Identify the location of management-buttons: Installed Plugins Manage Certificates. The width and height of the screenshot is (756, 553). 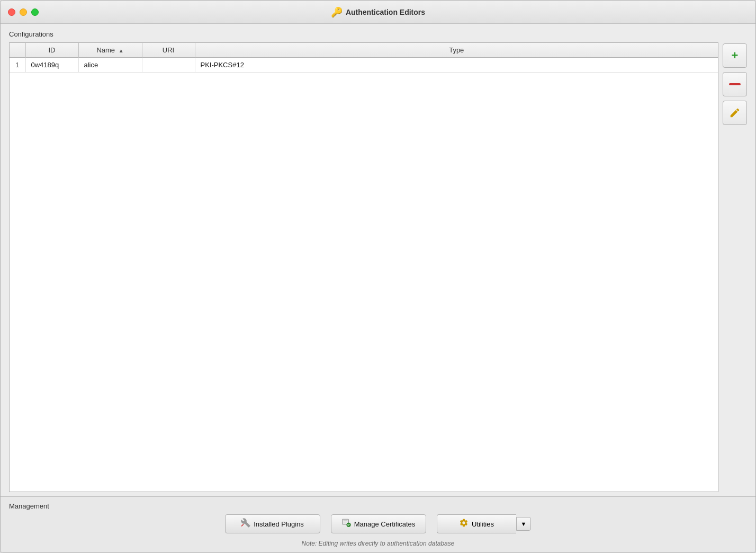
(378, 524).